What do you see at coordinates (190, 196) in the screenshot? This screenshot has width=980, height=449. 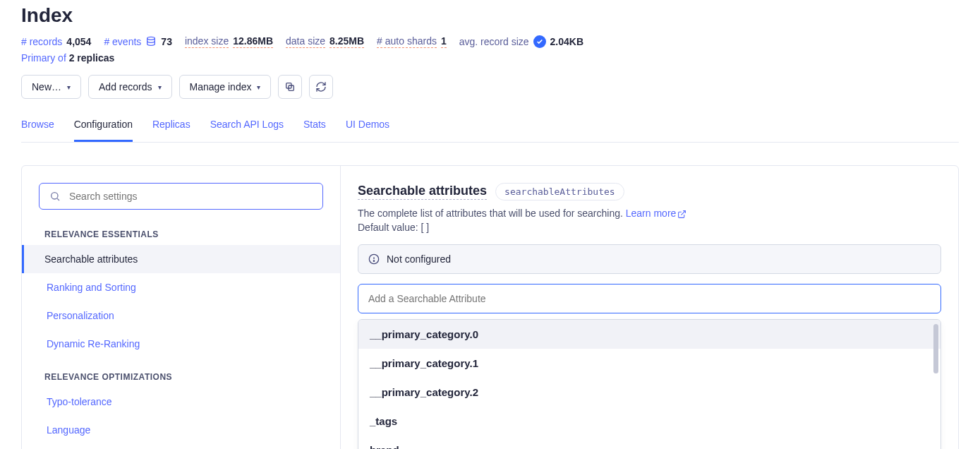 I see `search-settings-input` at bounding box center [190, 196].